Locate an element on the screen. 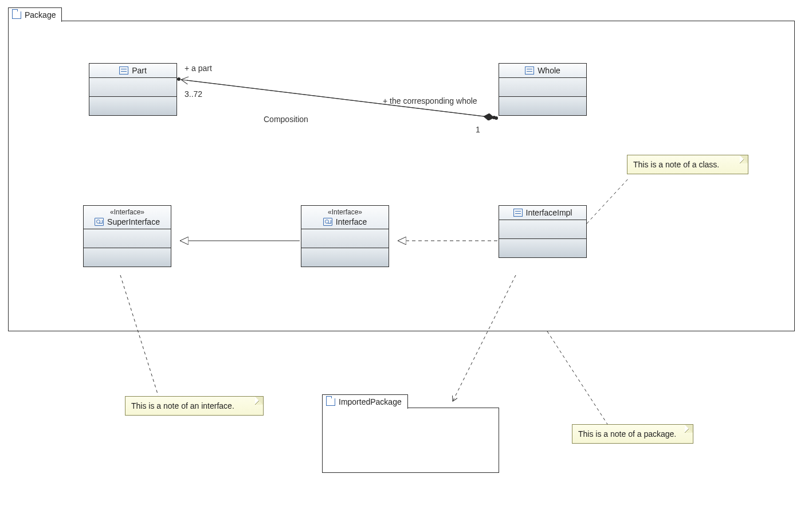  interface-super-name: SuperInterface is located at coordinates (134, 222).